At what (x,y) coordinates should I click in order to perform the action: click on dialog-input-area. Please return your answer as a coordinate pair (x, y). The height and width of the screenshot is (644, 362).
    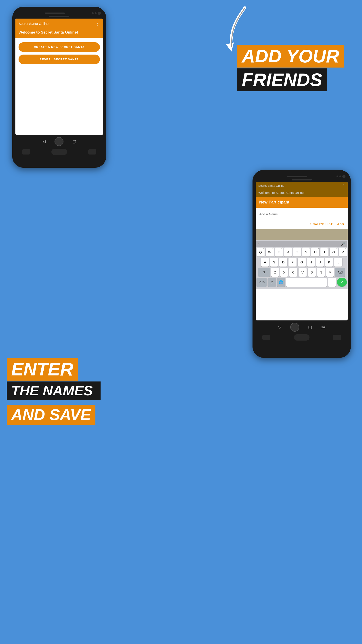
    Looking at the image, I should click on (302, 214).